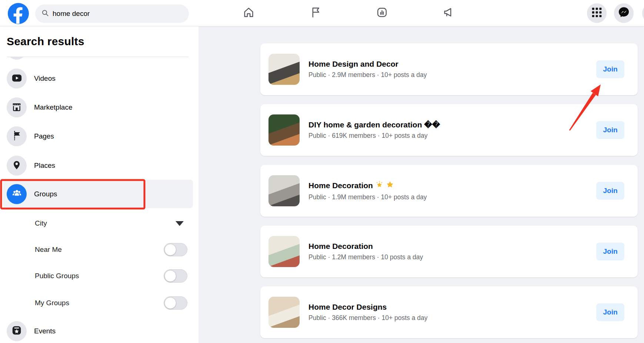 This screenshot has height=343, width=644. I want to click on search-input, so click(114, 14).